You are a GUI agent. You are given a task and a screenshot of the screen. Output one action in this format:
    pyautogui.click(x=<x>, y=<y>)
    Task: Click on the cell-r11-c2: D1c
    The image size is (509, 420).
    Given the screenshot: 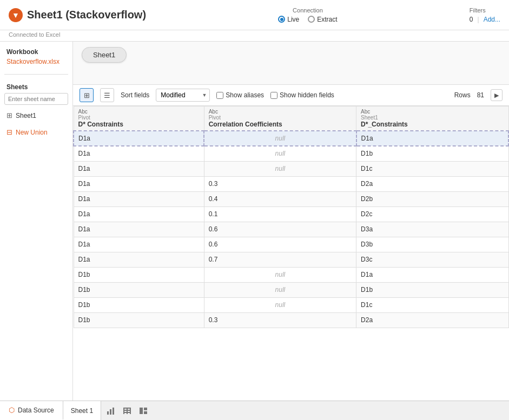 What is the action you would take?
    pyautogui.click(x=433, y=305)
    